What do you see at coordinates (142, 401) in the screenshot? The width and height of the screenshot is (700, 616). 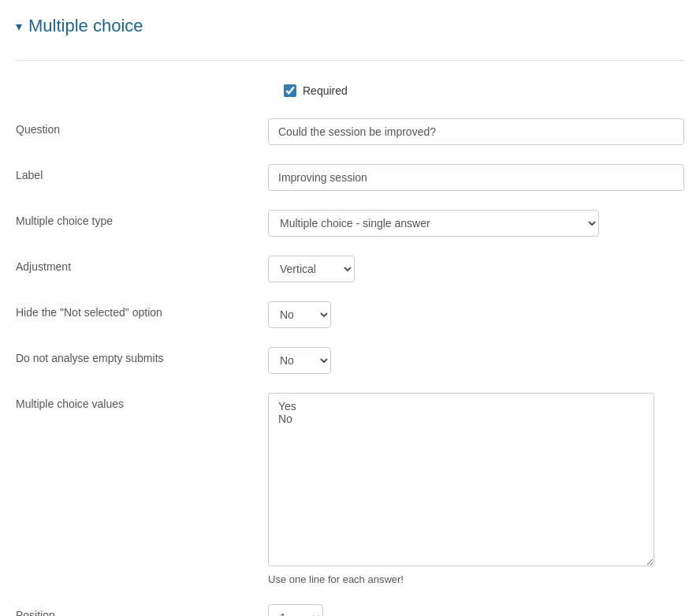 I see `choice-values-label: Multiple choice values` at bounding box center [142, 401].